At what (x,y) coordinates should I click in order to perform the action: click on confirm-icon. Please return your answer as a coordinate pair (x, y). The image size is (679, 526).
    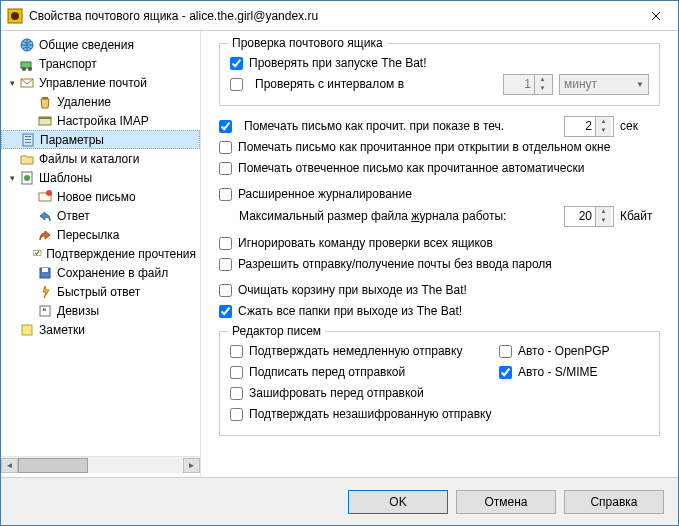
    Looking at the image, I should click on (37, 254).